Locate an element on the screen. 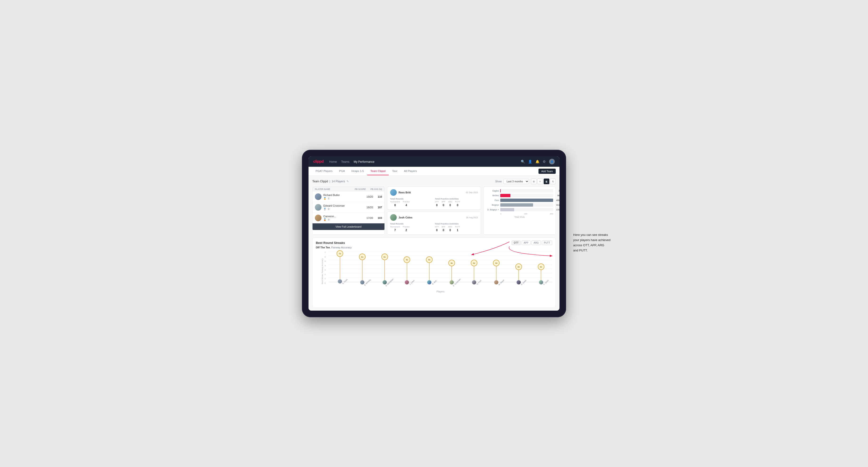  player-info-1: Richard Butler 🏅 1 is located at coordinates (338, 197).